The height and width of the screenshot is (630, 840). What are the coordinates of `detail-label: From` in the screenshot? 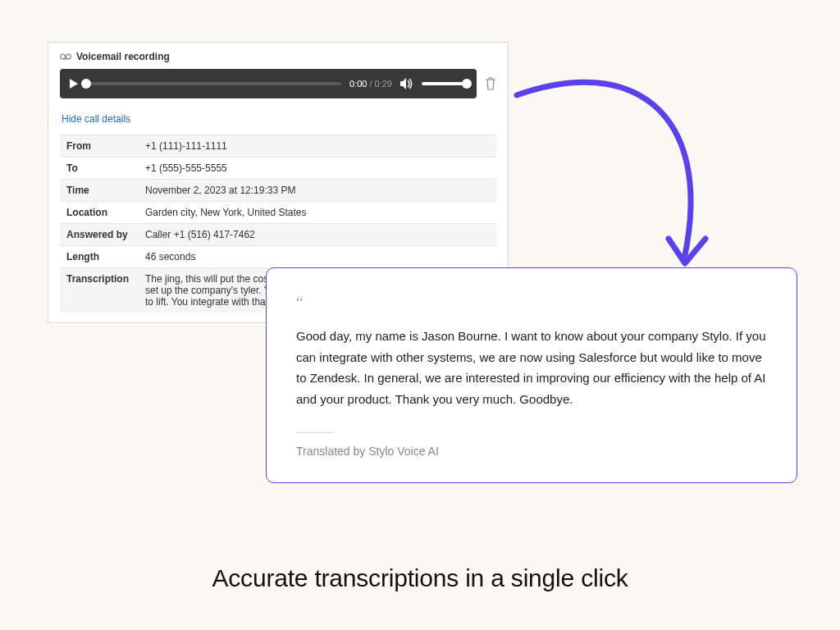 It's located at (99, 146).